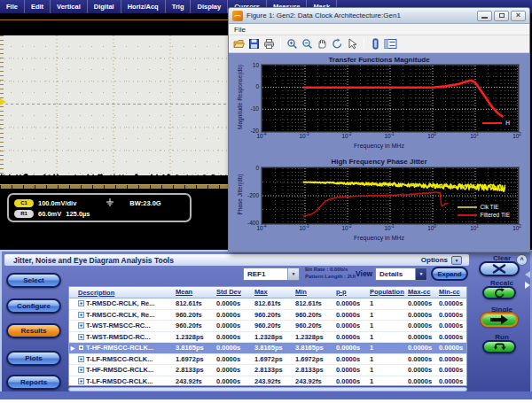 Image resolution: width=532 pixels, height=403 pixels. Describe the element at coordinates (502, 16) in the screenshot. I see `restore-button` at that location.